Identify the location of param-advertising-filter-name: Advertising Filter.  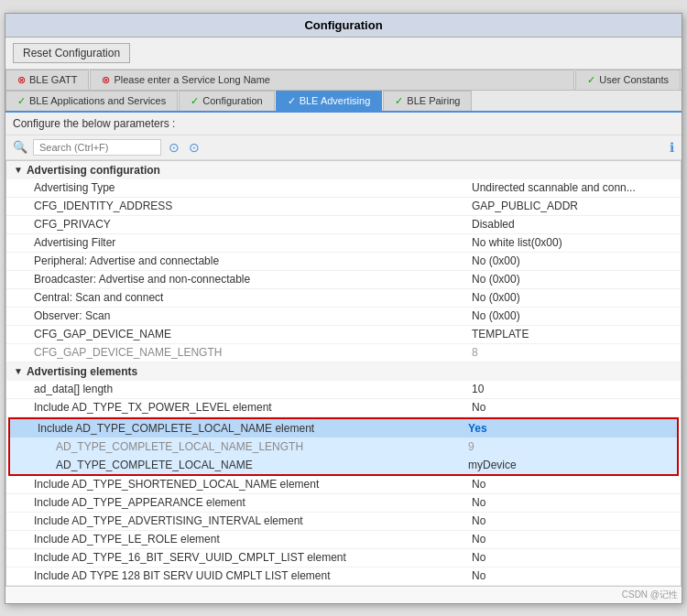
(253, 243).